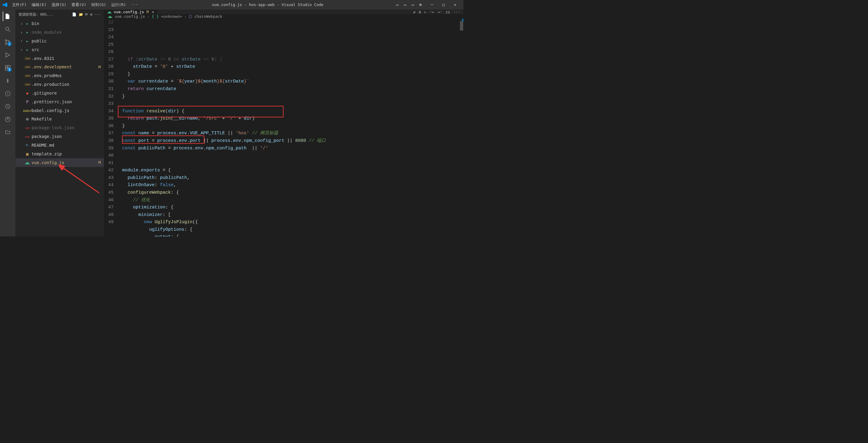  Describe the element at coordinates (8, 29) in the screenshot. I see `activity-search` at that location.